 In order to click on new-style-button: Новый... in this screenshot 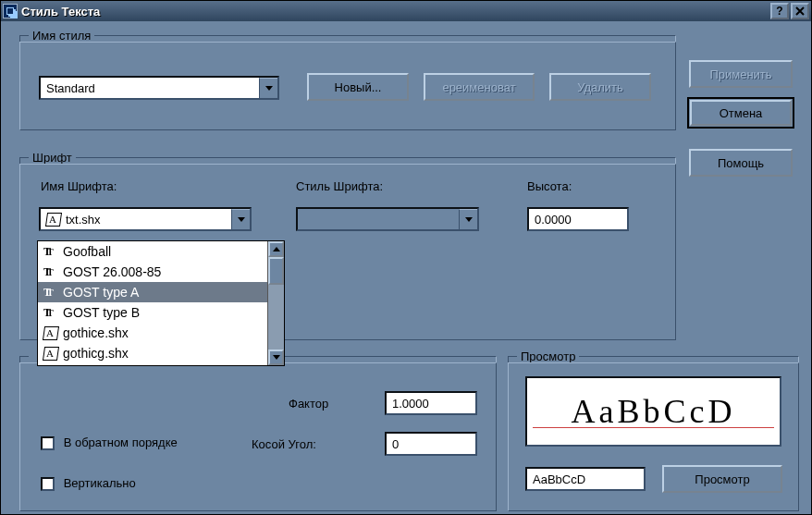, I will do `click(358, 87)`.